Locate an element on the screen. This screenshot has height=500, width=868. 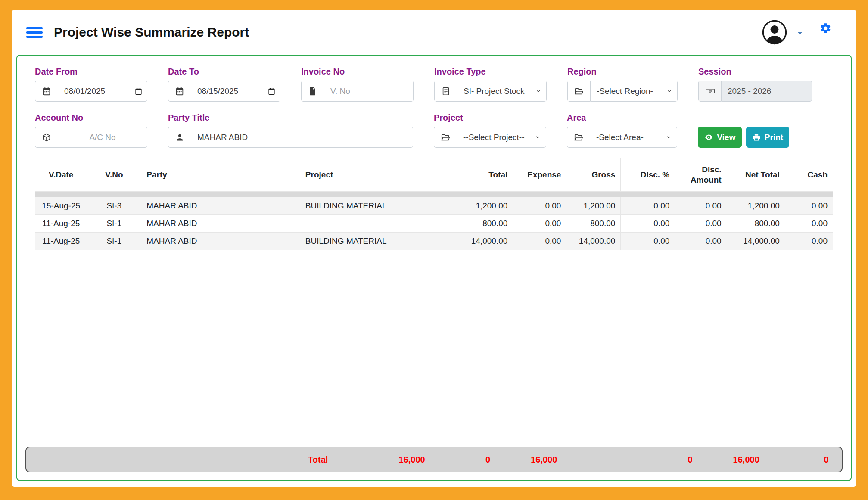
party-title-field: Party Title is located at coordinates (290, 130).